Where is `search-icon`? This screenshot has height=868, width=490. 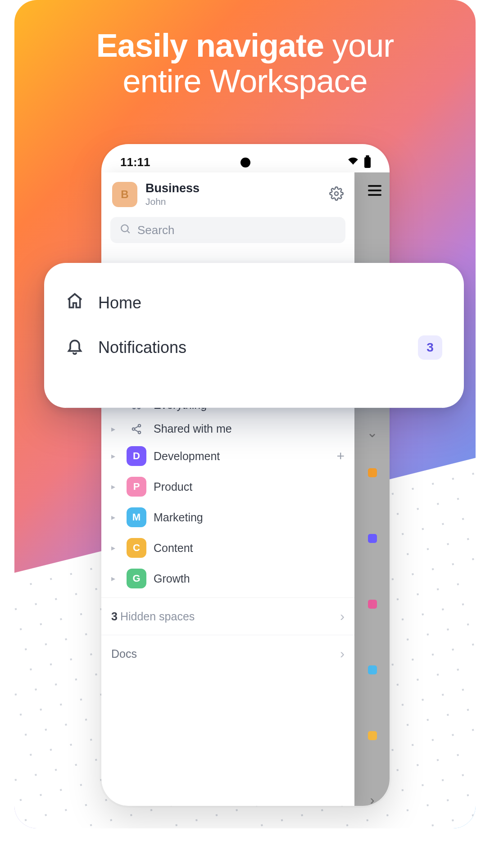 search-icon is located at coordinates (125, 231).